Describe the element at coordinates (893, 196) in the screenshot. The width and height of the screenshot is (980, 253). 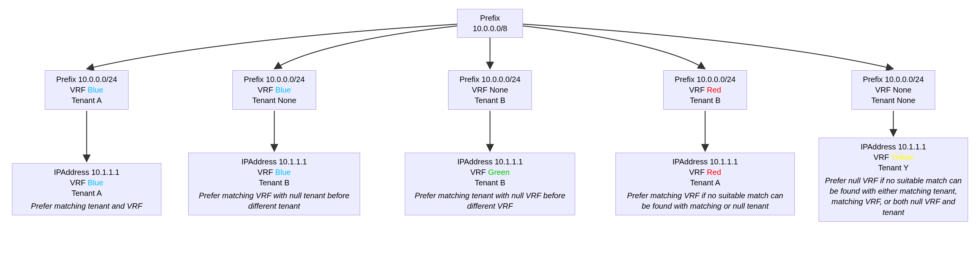
I see `rule-text: Prefer null VRF if no suitable match can…` at that location.